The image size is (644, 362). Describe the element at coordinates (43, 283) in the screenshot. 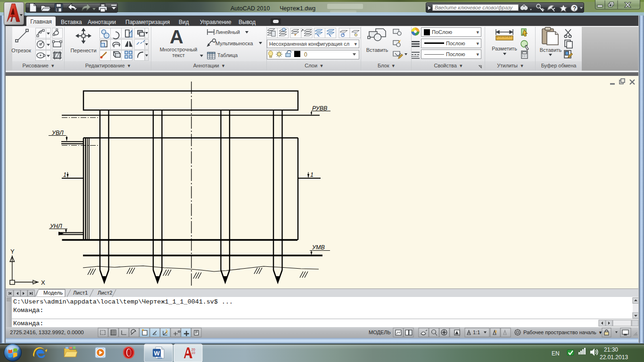

I see `svg-text: X` at that location.